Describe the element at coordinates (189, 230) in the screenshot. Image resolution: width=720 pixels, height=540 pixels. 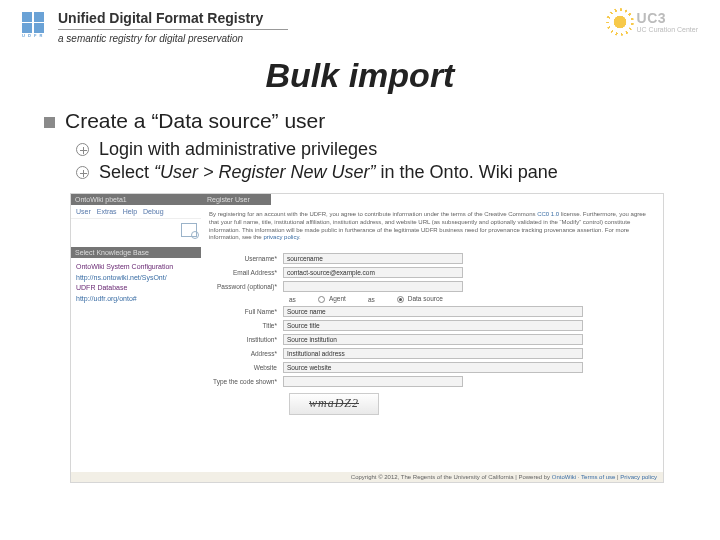
I see `kb-icon` at that location.